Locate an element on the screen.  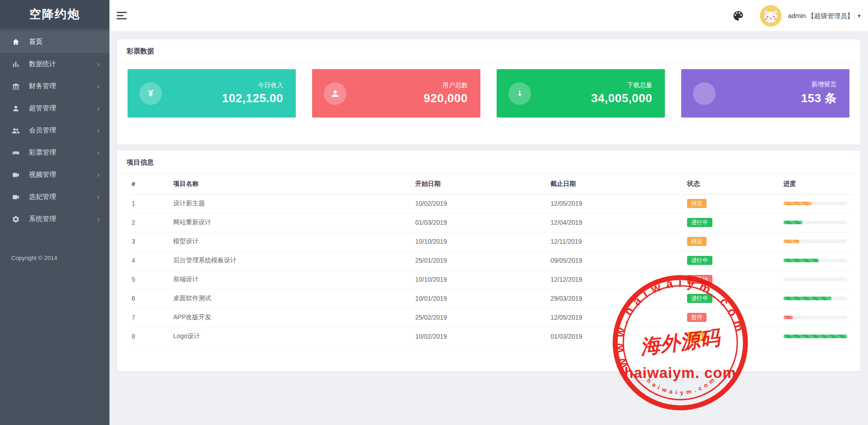
app-logo: 空降约炮 is located at coordinates (55, 14).